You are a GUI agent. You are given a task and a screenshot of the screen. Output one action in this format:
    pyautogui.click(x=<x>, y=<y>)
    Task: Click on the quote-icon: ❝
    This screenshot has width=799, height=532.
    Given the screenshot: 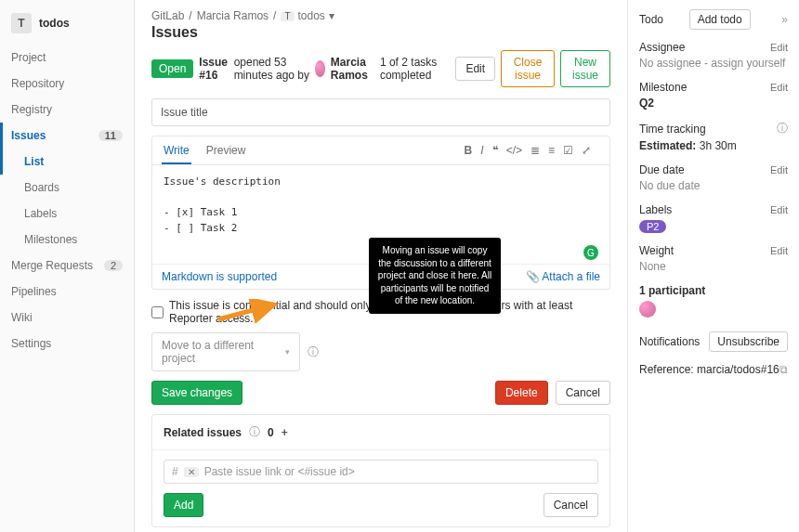 What is the action you would take?
    pyautogui.click(x=495, y=150)
    